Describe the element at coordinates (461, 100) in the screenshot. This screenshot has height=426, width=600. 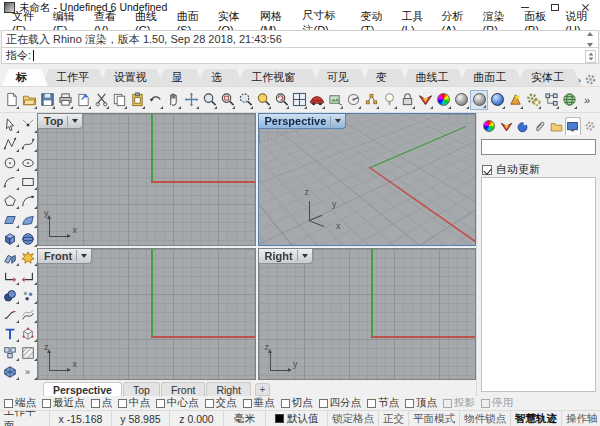
I see `shade-mode-button` at that location.